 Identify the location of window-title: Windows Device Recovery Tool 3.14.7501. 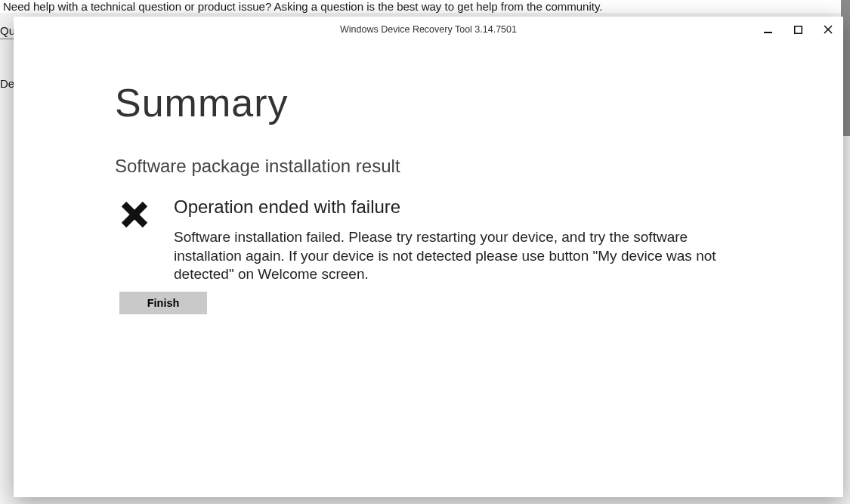
(428, 29).